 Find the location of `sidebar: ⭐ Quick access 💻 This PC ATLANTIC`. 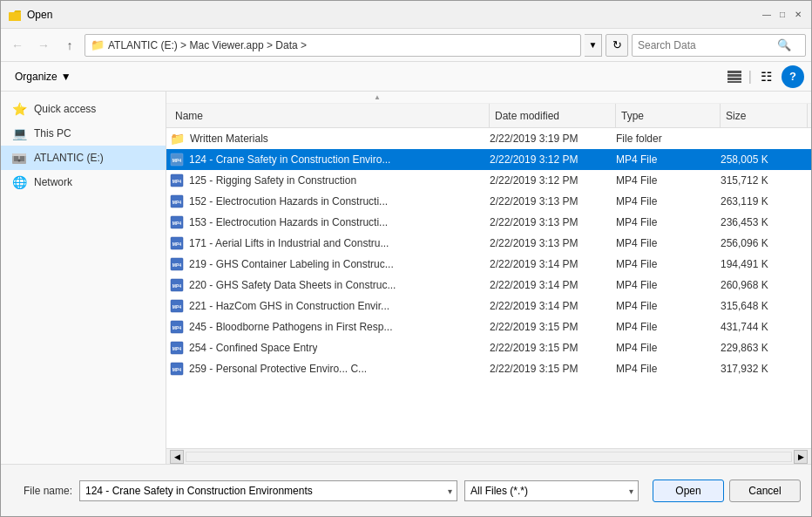

sidebar: ⭐ Quick access 💻 This PC ATLANTIC is located at coordinates (84, 277).